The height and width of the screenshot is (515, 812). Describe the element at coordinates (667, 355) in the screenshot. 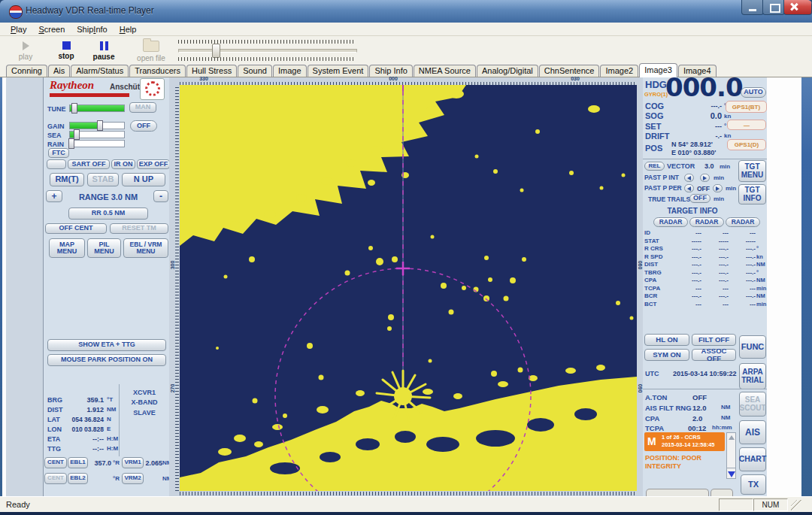

I see `sym-on-button: SYM ON` at that location.